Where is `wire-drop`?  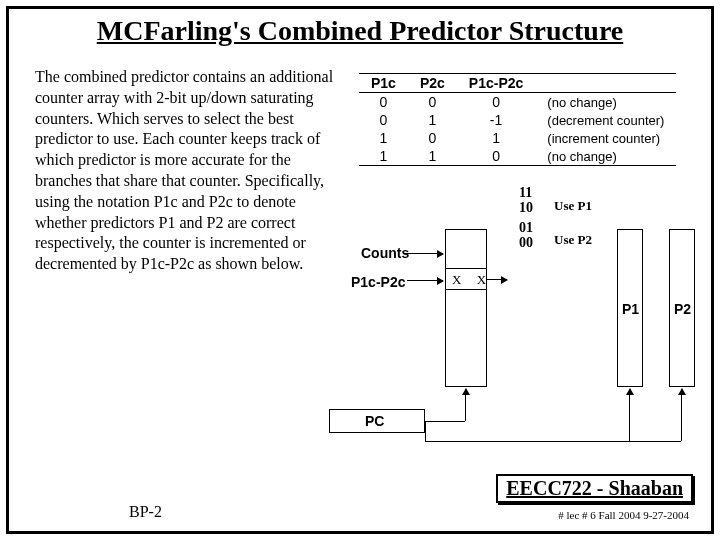 wire-drop is located at coordinates (426, 431).